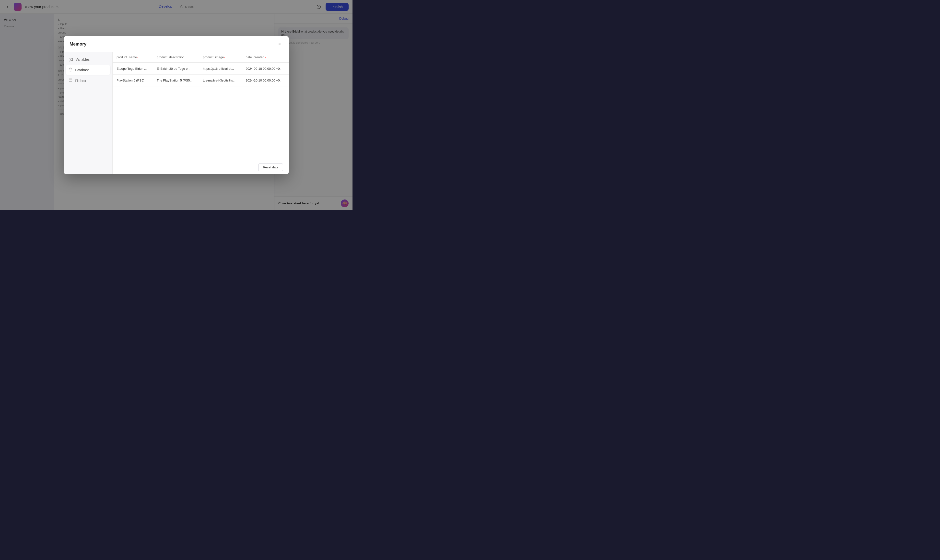 The height and width of the screenshot is (560, 940). Describe the element at coordinates (280, 44) in the screenshot. I see `modal-close-button: ×` at that location.